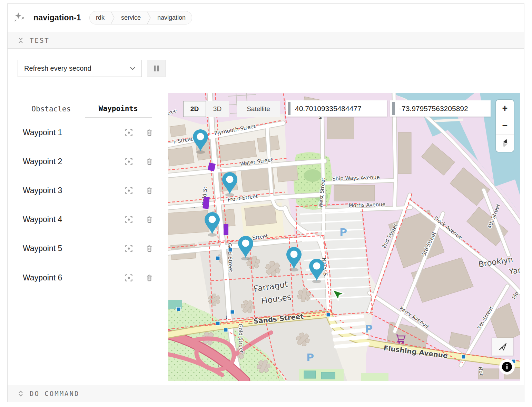 The width and height of the screenshot is (532, 407). Describe the element at coordinates (90, 162) in the screenshot. I see `waypoint-row: Waypoint 2` at that location.